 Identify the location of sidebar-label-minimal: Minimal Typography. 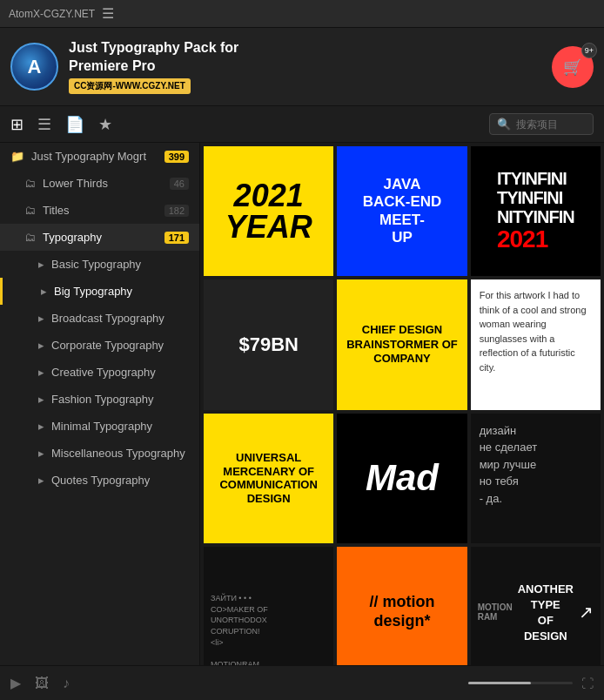
(120, 427).